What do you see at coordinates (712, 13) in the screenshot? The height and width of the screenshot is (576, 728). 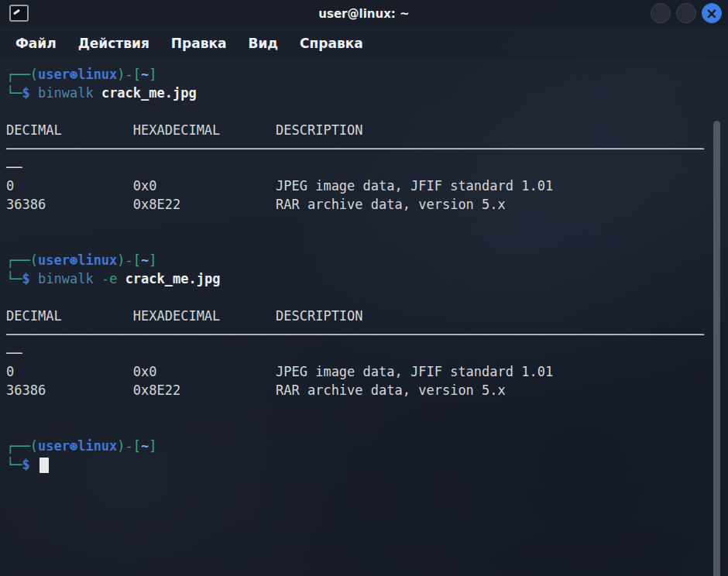 I see `close-button: ×` at bounding box center [712, 13].